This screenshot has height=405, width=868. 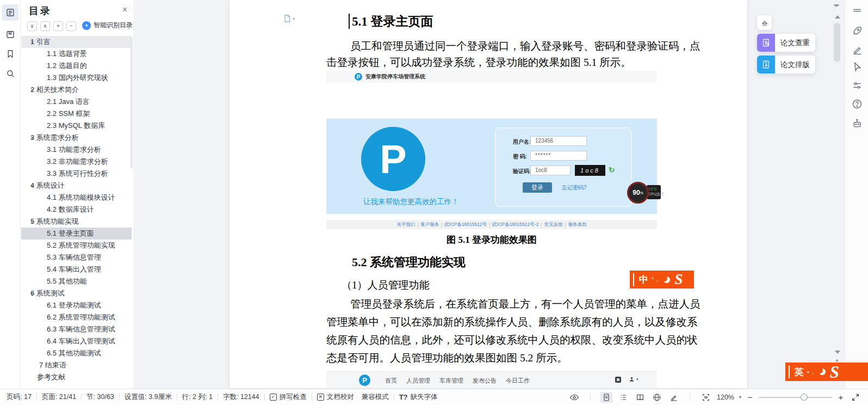 What do you see at coordinates (656, 280) in the screenshot?
I see `ime-punct-indicator: °，` at bounding box center [656, 280].